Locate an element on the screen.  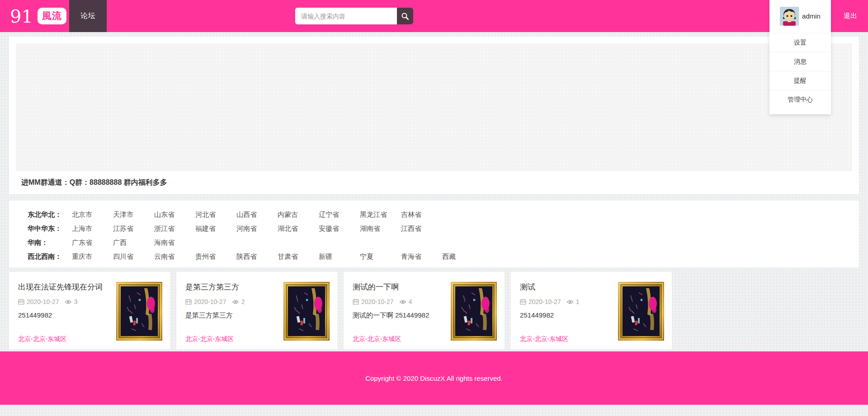
user-panel: admin 设置 消息 提醒 管理中心 is located at coordinates (800, 57).